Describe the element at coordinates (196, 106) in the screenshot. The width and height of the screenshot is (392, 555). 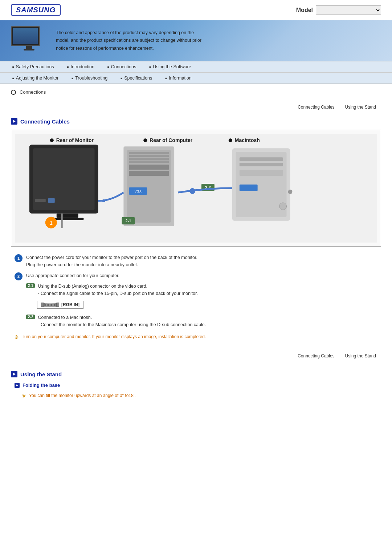
I see `page-nav-top: Connecting Cables Using the Stand` at that location.